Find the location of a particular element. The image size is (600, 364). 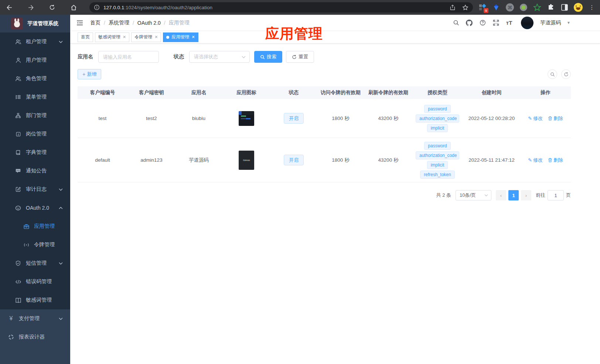

tab-token: 令牌管理✕ is located at coordinates (146, 37).